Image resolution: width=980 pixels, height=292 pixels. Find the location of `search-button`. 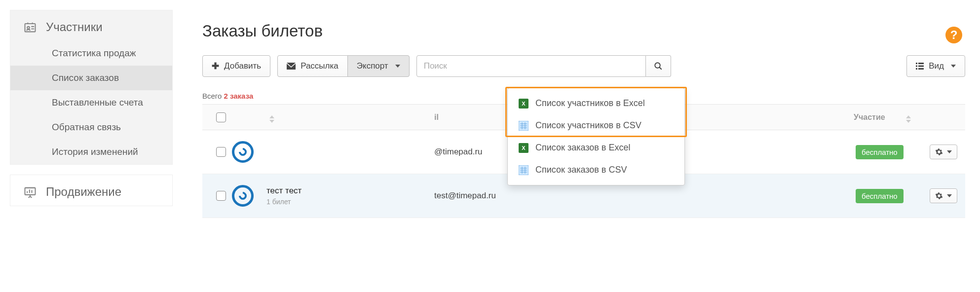

search-button is located at coordinates (658, 66).